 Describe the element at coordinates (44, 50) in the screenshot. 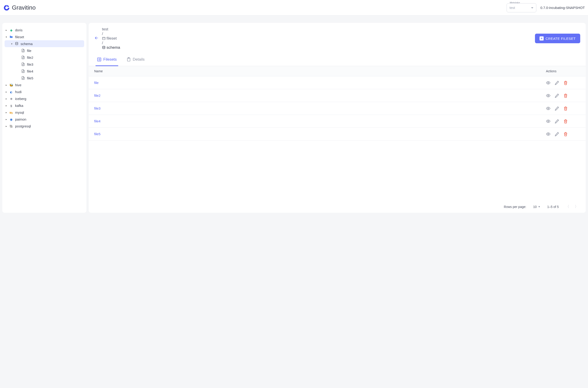

I see `sidebar-item-file: file` at that location.